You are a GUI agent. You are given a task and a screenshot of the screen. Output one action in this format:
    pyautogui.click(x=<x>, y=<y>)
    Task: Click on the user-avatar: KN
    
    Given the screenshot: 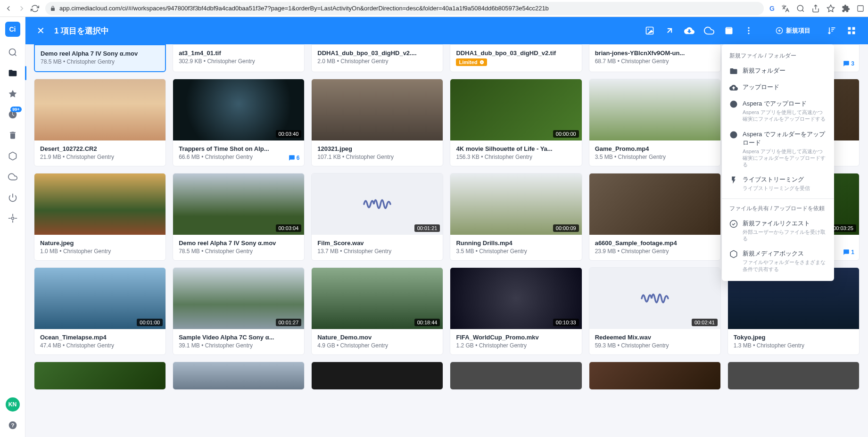 What is the action you would take?
    pyautogui.click(x=13, y=404)
    